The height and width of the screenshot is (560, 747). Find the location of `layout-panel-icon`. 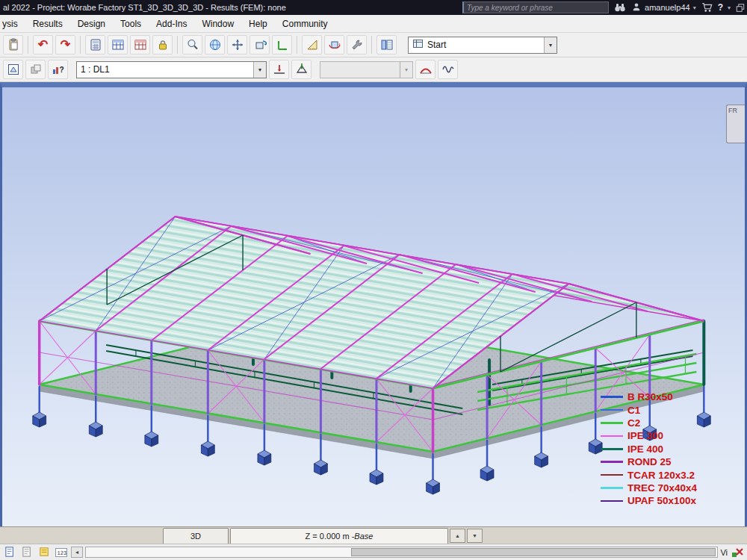

layout-panel-icon is located at coordinates (387, 45).